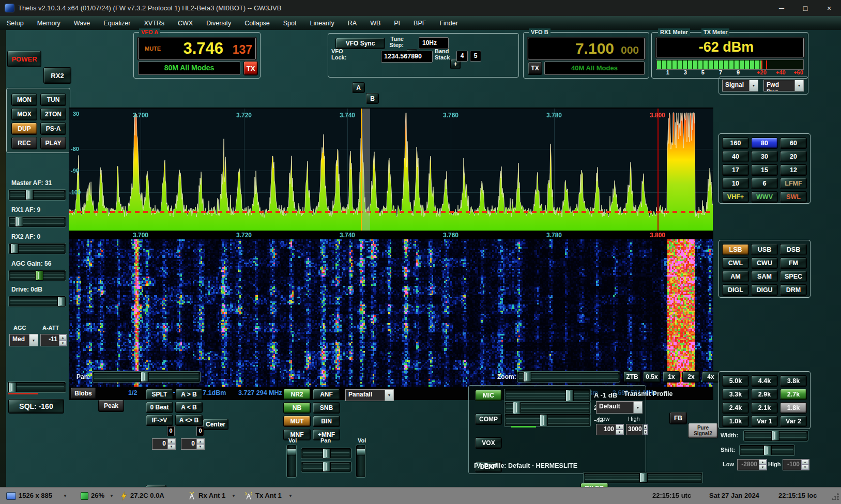 The width and height of the screenshot is (841, 504). What do you see at coordinates (83, 393) in the screenshot?
I see `blobs-button: Blobs` at bounding box center [83, 393].